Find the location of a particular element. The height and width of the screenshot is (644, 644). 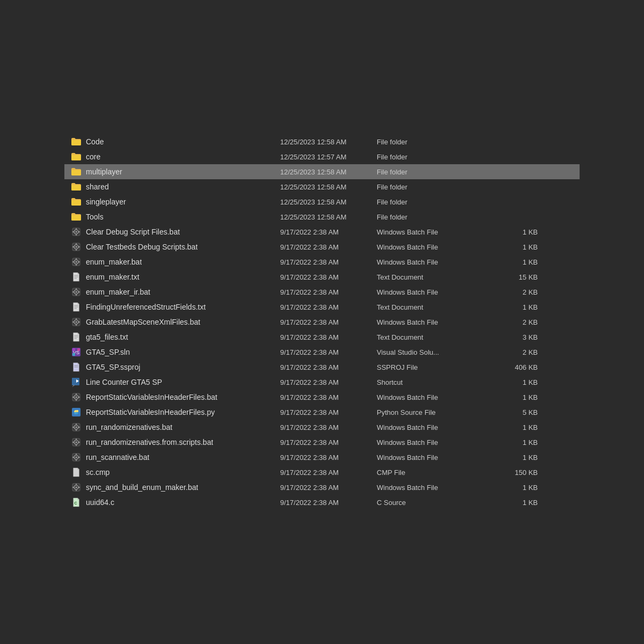

file-row: Tools 12/25/2023 12:58 AM File folder is located at coordinates (322, 217).